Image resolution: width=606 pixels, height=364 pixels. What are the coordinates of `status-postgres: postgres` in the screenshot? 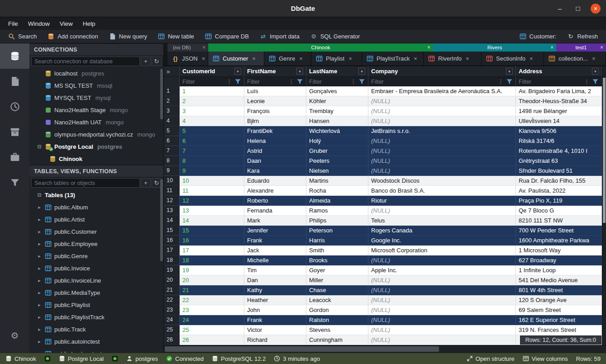 It's located at (142, 359).